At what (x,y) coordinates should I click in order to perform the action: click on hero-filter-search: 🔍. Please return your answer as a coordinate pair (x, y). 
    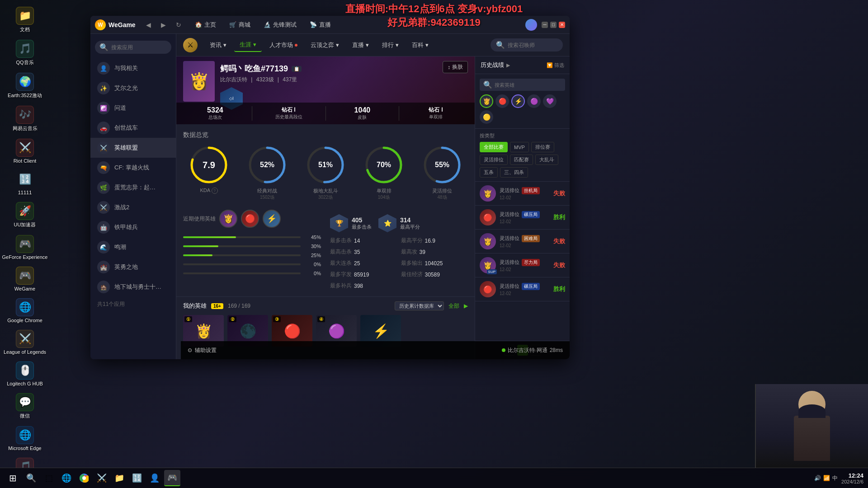
    Looking at the image, I should click on (523, 85).